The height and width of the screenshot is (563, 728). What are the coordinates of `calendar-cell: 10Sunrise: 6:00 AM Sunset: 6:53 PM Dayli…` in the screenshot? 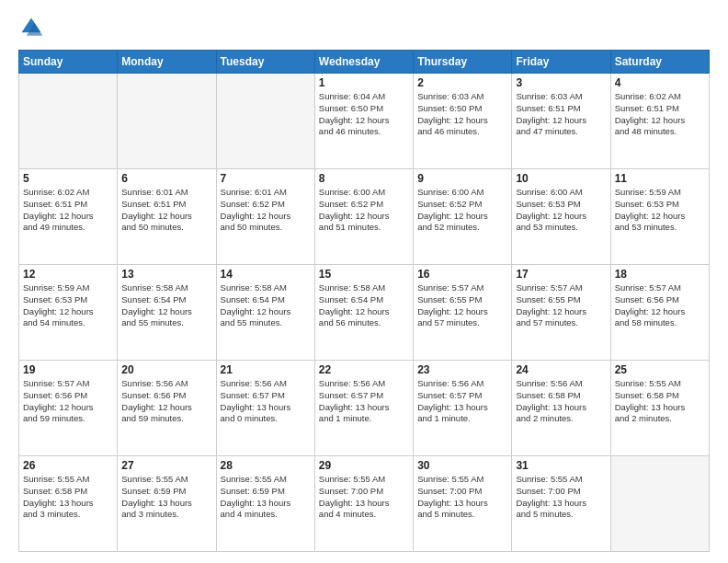 It's located at (561, 217).